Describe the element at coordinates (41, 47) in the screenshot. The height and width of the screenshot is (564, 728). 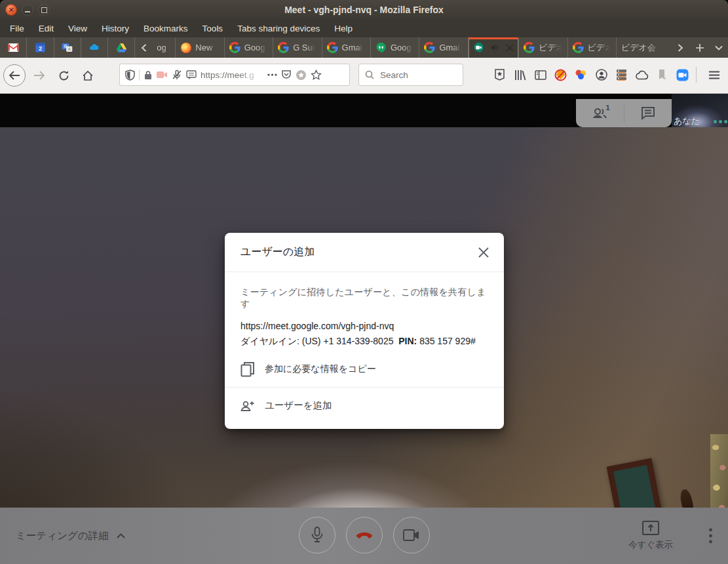
I see `pinned-tab-calendar: 2` at that location.